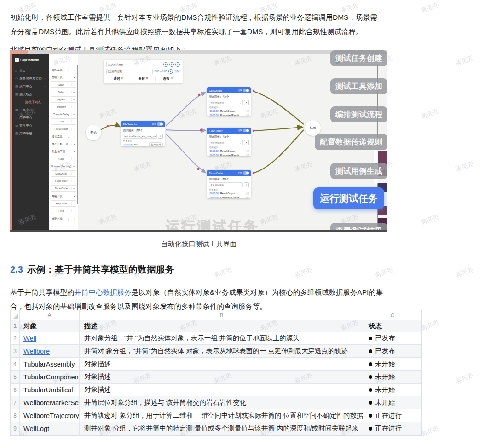 Image resolution: width=485 pixels, height=448 pixels. I want to click on object-name: TubularAssembly, so click(49, 364).